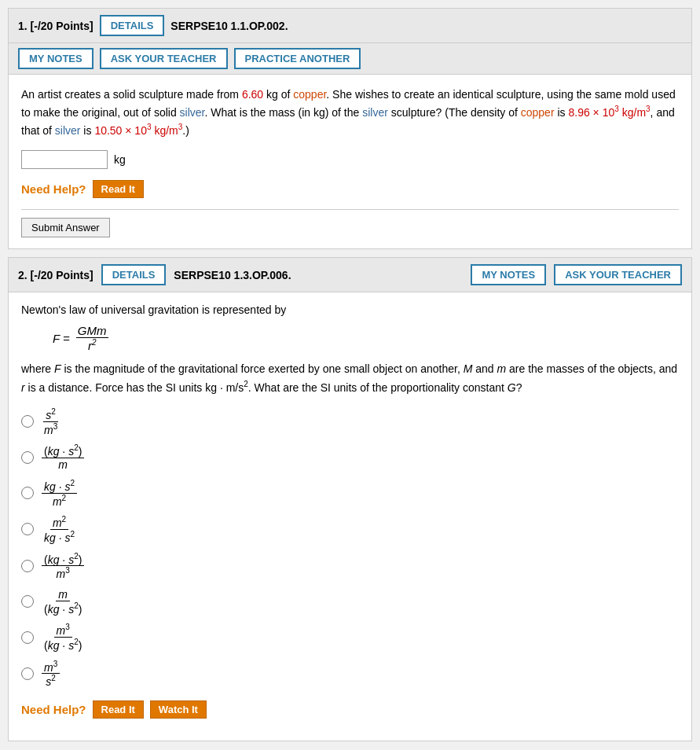 The height and width of the screenshot is (750, 700). What do you see at coordinates (50, 415) in the screenshot?
I see `q2-frac-1-num: s2` at bounding box center [50, 415].